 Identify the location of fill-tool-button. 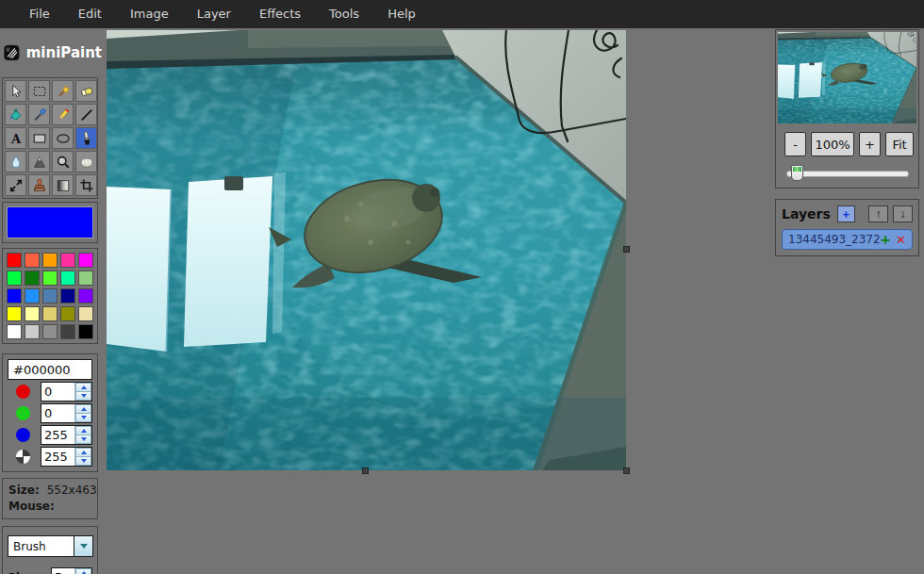
(15, 115).